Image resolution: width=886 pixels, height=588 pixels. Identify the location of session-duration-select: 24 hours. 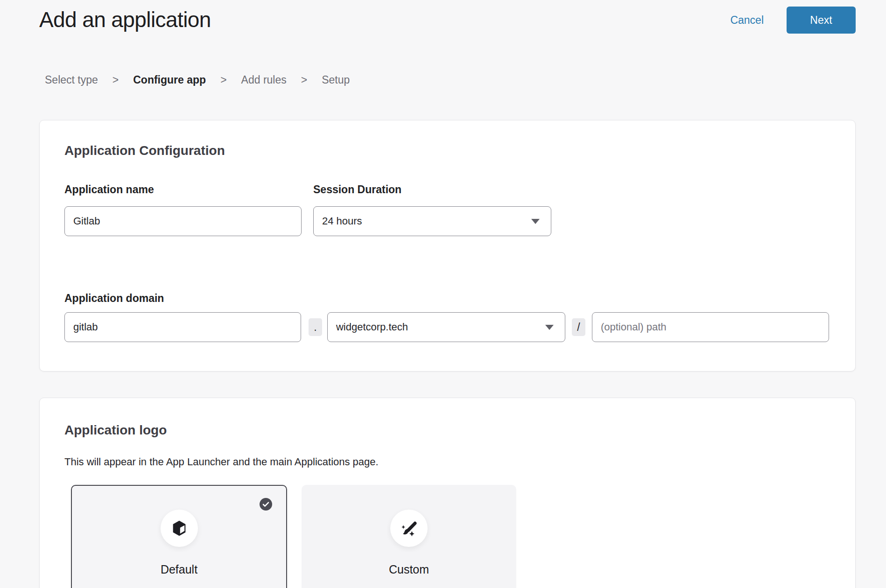
(432, 221).